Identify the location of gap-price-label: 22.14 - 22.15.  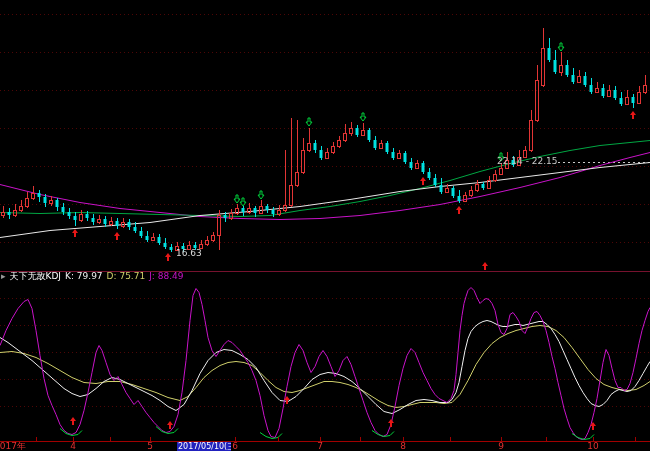
(528, 161).